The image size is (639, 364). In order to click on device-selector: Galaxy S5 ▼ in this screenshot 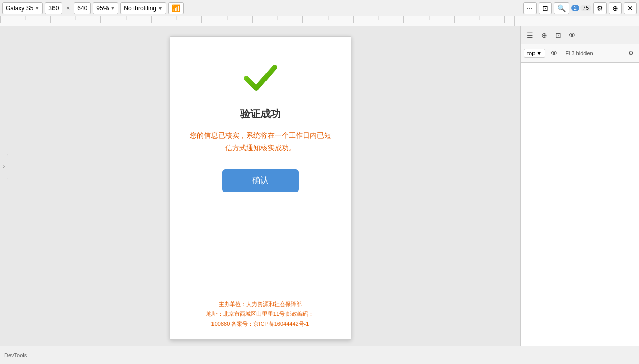, I will do `click(22, 8)`.